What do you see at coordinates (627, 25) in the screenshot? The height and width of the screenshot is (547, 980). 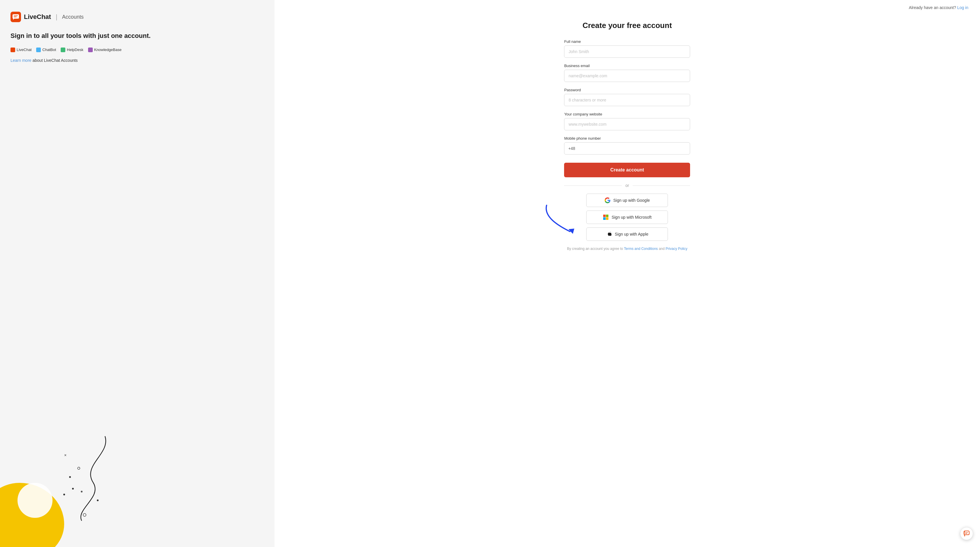 I see `form-title: Create your free account` at bounding box center [627, 25].